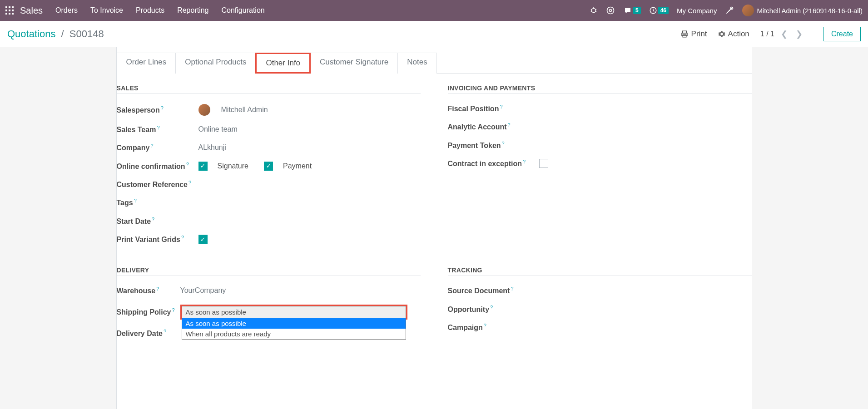 The width and height of the screenshot is (868, 409). Describe the element at coordinates (784, 34) in the screenshot. I see `pager-prev: ❮` at that location.